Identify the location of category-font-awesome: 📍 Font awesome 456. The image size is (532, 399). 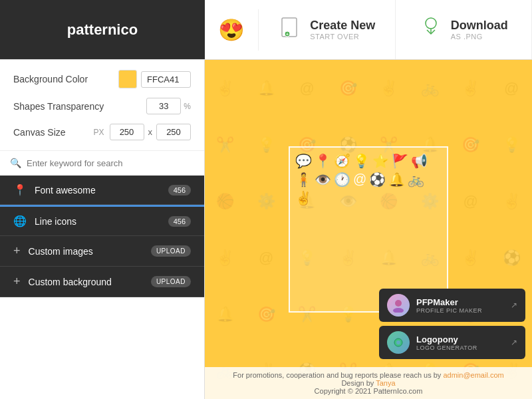
(102, 190).